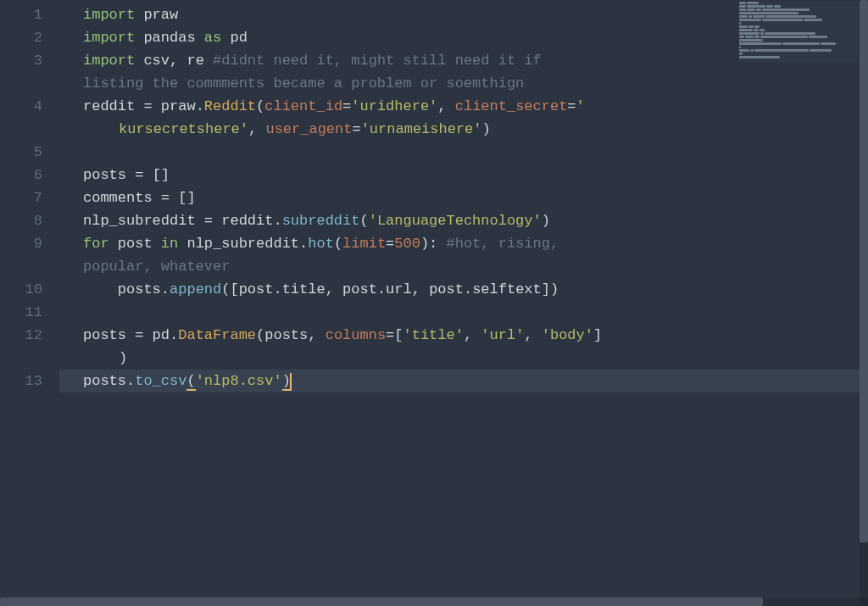 Image resolution: width=868 pixels, height=606 pixels. I want to click on code-line: nlp_subreddit = reddit.subreddit('Langua…, so click(464, 220).